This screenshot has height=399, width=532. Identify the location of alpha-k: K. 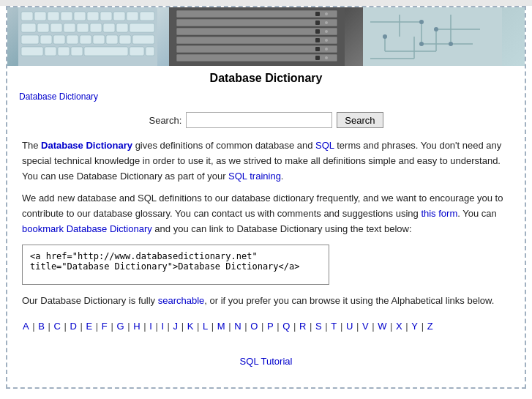
(190, 327).